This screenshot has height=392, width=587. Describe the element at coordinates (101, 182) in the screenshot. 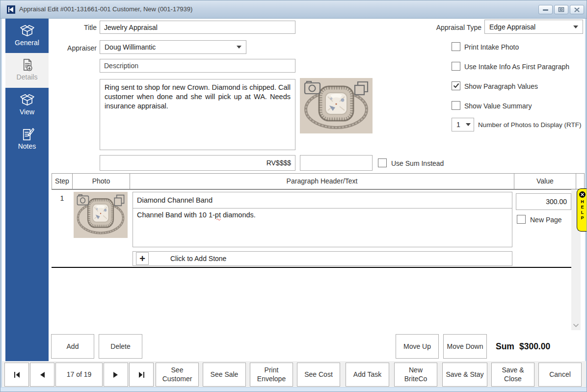

I see `table-header-photo: Photo` at that location.